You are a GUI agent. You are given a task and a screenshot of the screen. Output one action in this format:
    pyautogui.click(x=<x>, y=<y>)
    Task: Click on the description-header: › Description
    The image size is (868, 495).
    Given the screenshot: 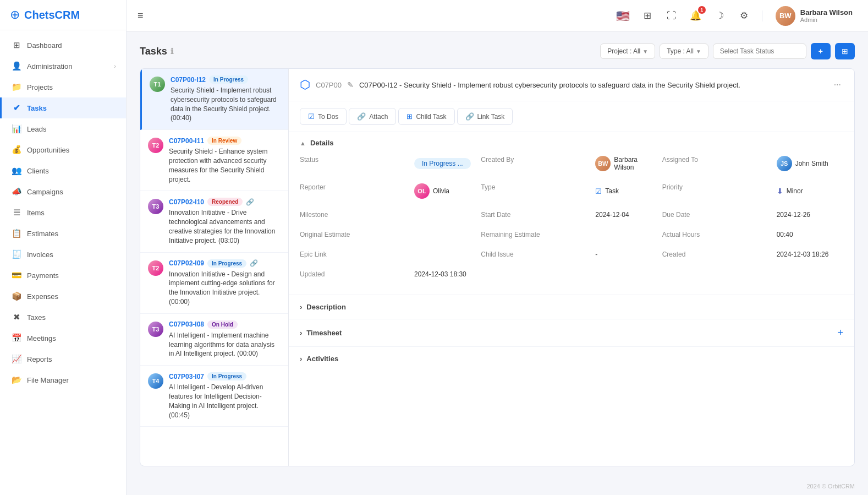 What is the action you would take?
    pyautogui.click(x=572, y=307)
    